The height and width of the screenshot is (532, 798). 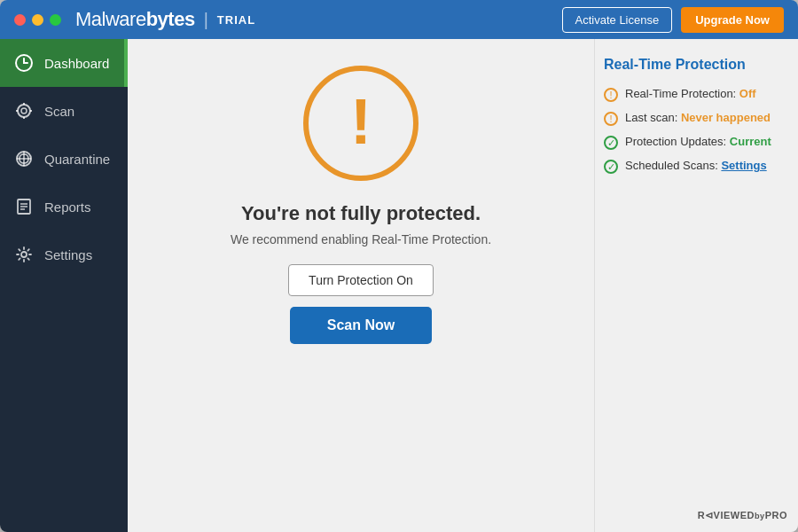 I want to click on sidebar-item-scan: Scan, so click(x=64, y=111).